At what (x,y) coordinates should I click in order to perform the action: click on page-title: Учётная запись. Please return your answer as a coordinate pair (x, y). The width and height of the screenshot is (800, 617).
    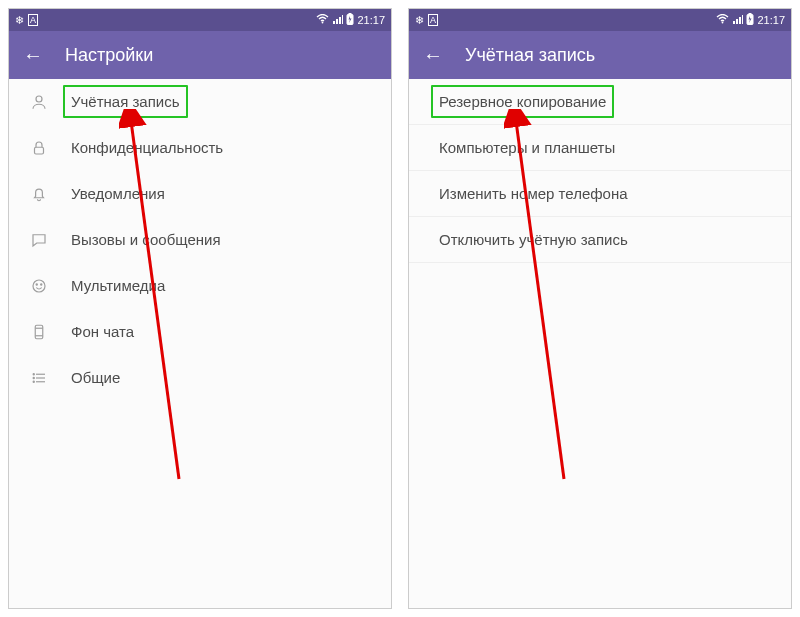
    Looking at the image, I should click on (530, 56).